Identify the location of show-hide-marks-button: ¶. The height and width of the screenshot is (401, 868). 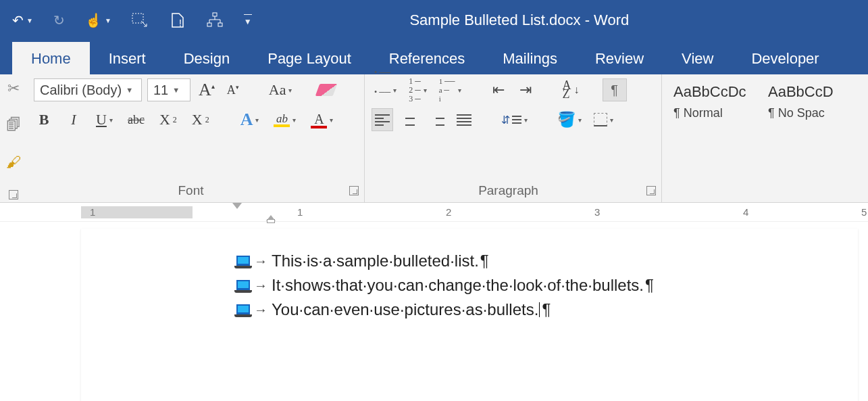
(615, 90).